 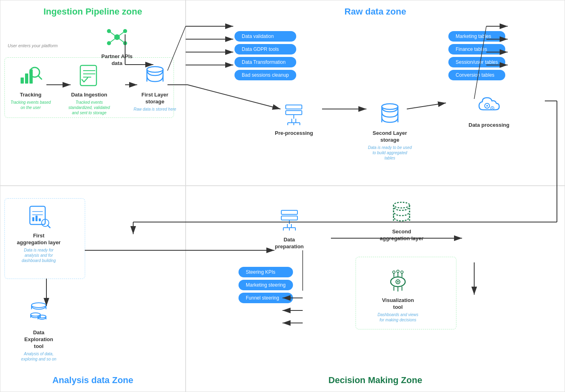 I want to click on ingestion-flow-area: User enters your platform Tracking, so click(x=93, y=101).